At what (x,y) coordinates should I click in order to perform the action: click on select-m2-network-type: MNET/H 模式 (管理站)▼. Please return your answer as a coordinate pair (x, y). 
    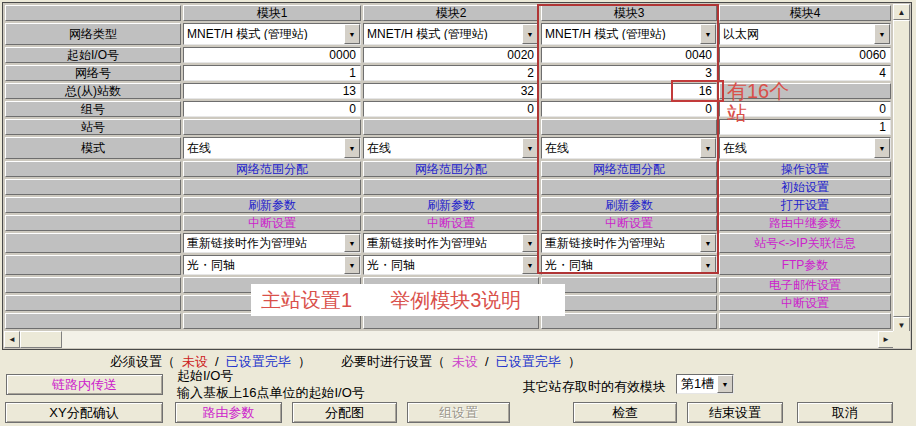
    Looking at the image, I should click on (451, 34).